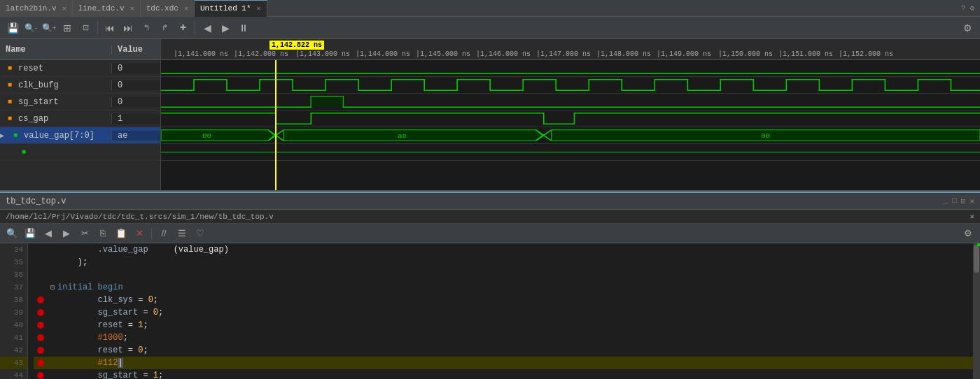 Image resolution: width=980 pixels, height=379 pixels. What do you see at coordinates (967, 8) in the screenshot?
I see `tab-right-icons: ? ⚙` at bounding box center [967, 8].